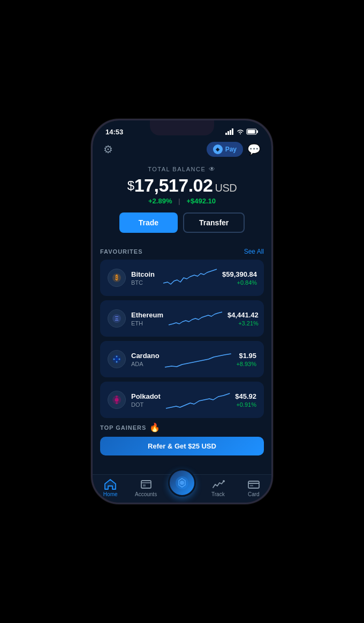  Describe the element at coordinates (155, 427) in the screenshot. I see `fire-icon: 🔥` at that location.